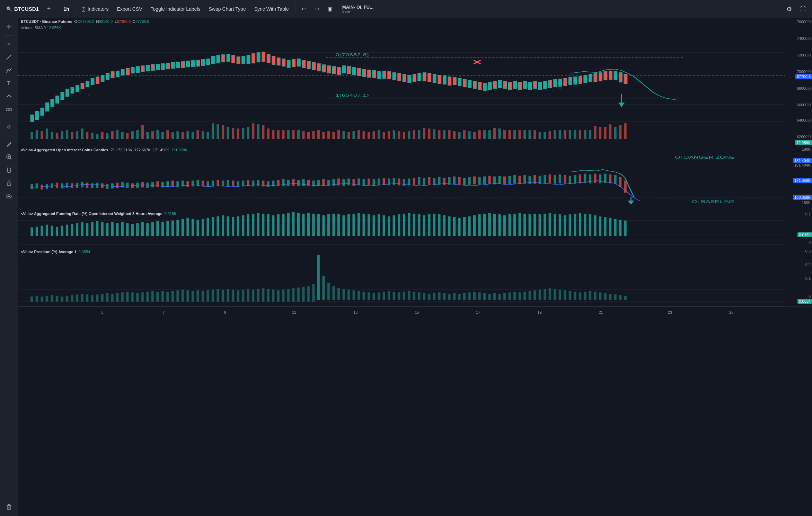 The image size is (812, 516). Describe the element at coordinates (9, 127) in the screenshot. I see `emoji-tool: ☺` at that location.